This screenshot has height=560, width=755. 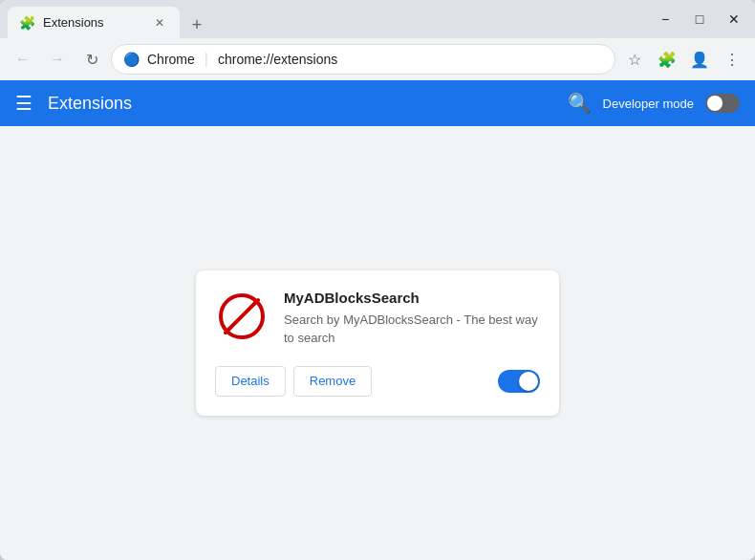 What do you see at coordinates (412, 298) in the screenshot?
I see `extension-name: MyADBlocksSearch` at bounding box center [412, 298].